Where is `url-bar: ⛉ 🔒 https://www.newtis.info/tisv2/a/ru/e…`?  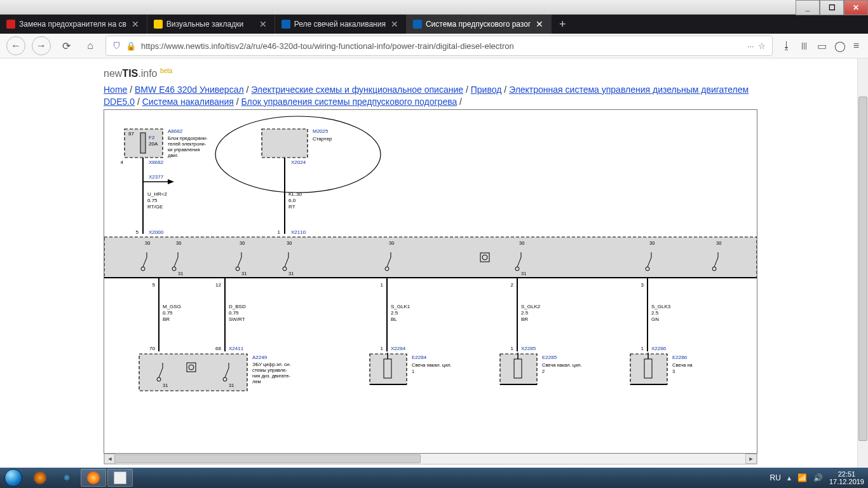
url-bar: ⛉ 🔒 https://www.newtis.info/tisv2/a/ru/e… is located at coordinates (439, 46).